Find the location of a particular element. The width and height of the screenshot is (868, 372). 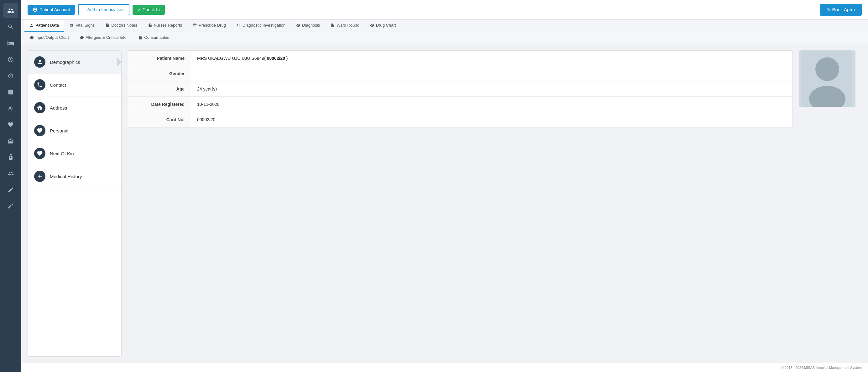

check-in-button: ✓ Check In is located at coordinates (149, 10).